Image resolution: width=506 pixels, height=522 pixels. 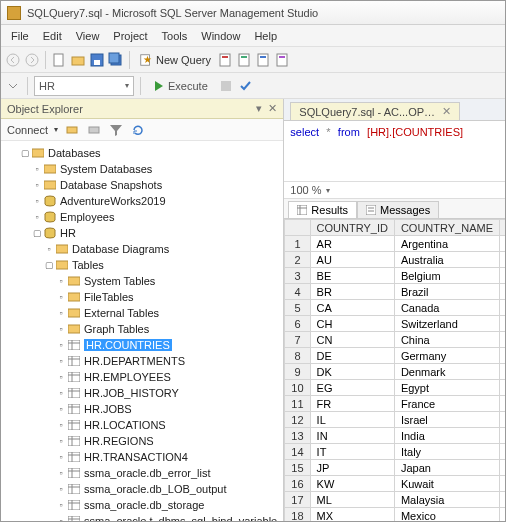 What do you see at coordinates (116, 329) in the screenshot?
I see `tree-graphtables: Graph Tables` at bounding box center [116, 329].